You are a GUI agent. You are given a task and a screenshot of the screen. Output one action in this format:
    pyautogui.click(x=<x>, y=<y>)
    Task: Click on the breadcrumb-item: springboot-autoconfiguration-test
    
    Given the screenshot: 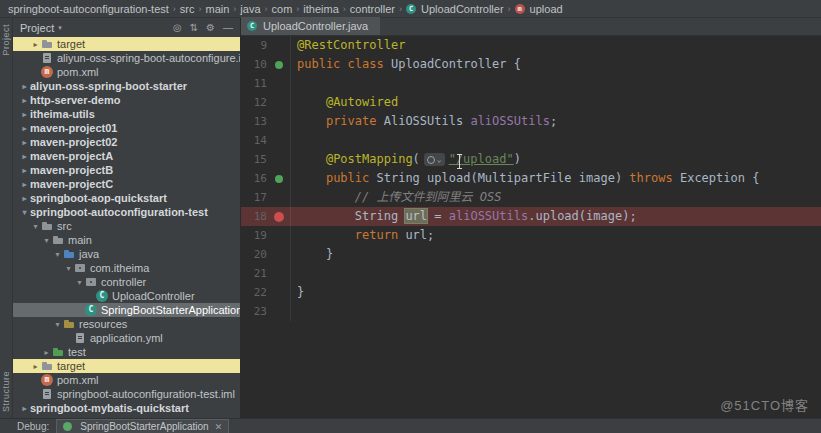 What is the action you would take?
    pyautogui.click(x=88, y=9)
    